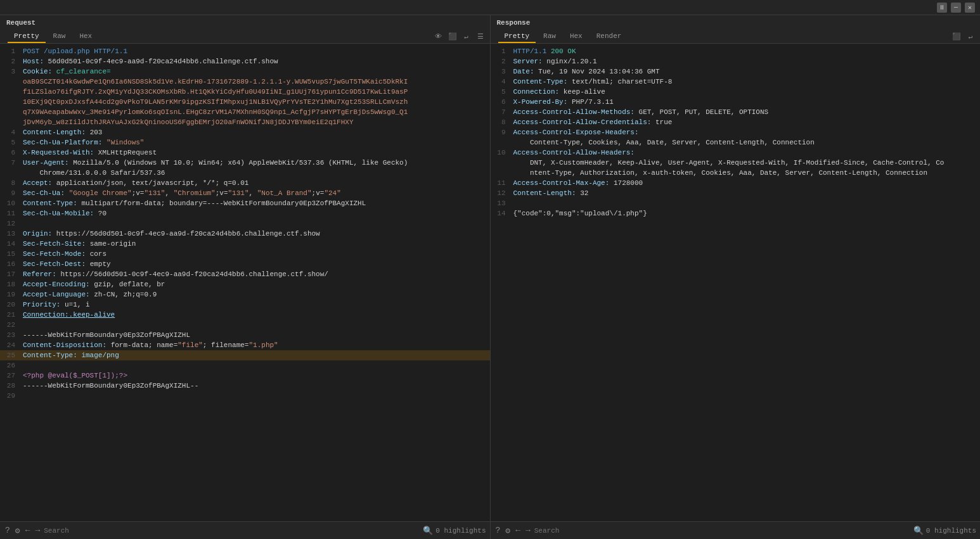  What do you see at coordinates (245, 193) in the screenshot?
I see `request-line-9: 9 Sec-Ch-Ua: "Google Chrome";v="131", "C…` at bounding box center [245, 193].